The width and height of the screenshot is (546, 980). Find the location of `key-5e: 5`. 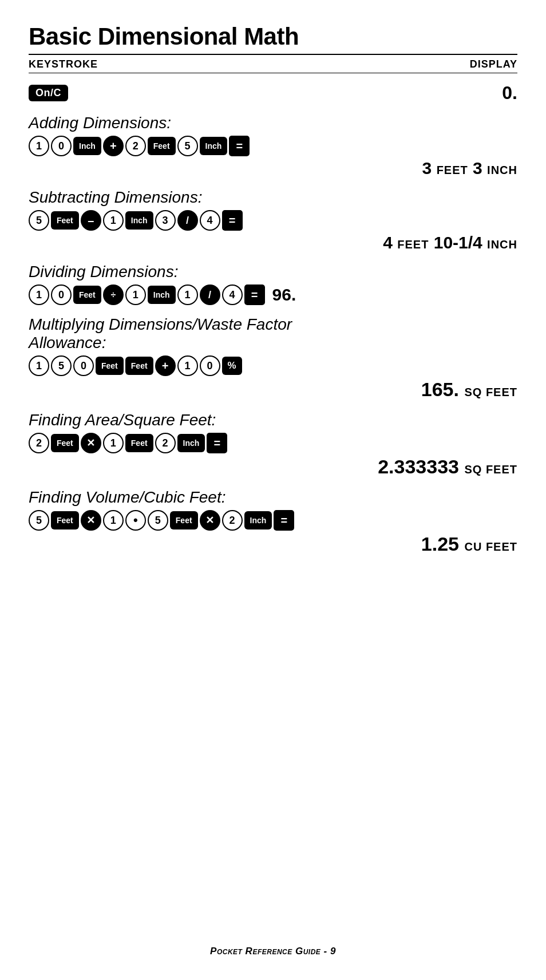

key-5e: 5 is located at coordinates (158, 520).